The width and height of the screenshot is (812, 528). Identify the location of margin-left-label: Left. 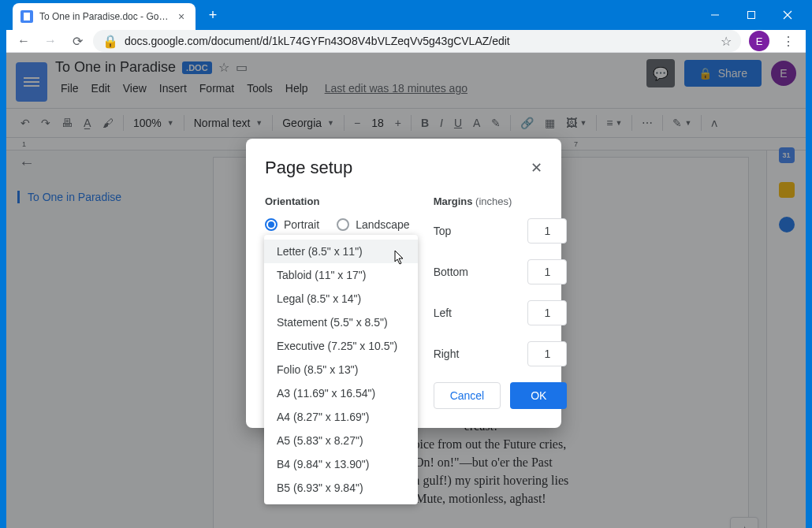
(443, 313).